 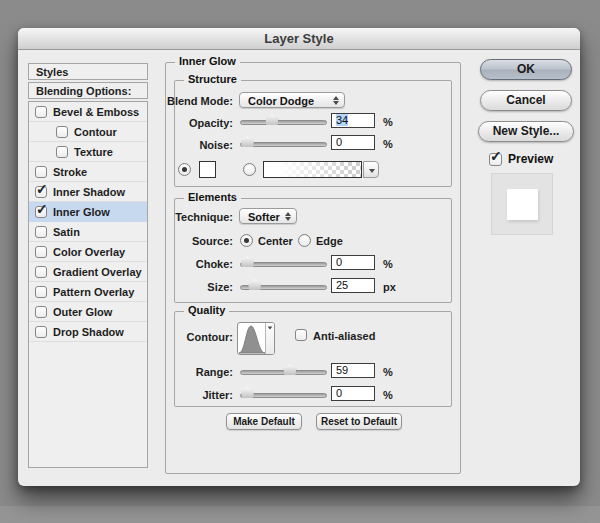 What do you see at coordinates (250, 170) in the screenshot?
I see `gradient-radio` at bounding box center [250, 170].